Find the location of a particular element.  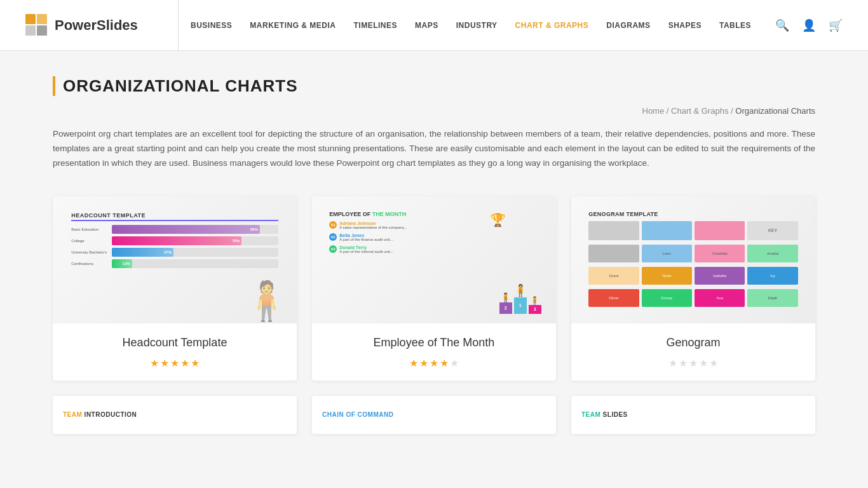

card-genogram-info: Genogram ★ ★ ★ ★ ★ is located at coordinates (693, 352).